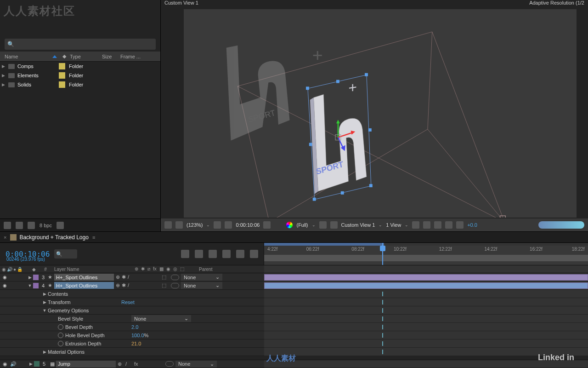  I want to click on col-size: Size, so click(108, 57).